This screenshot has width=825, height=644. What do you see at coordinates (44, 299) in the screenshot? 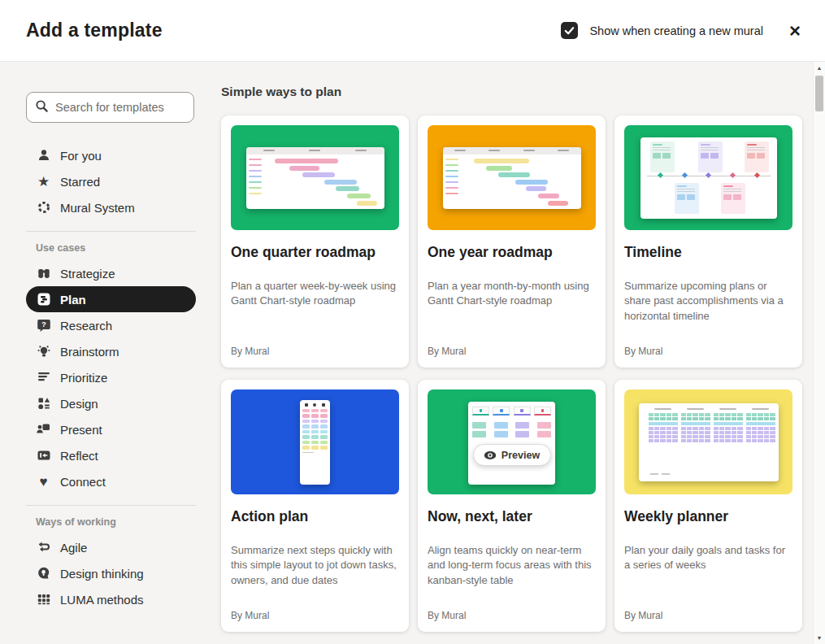
I see `gantt-icon` at bounding box center [44, 299].